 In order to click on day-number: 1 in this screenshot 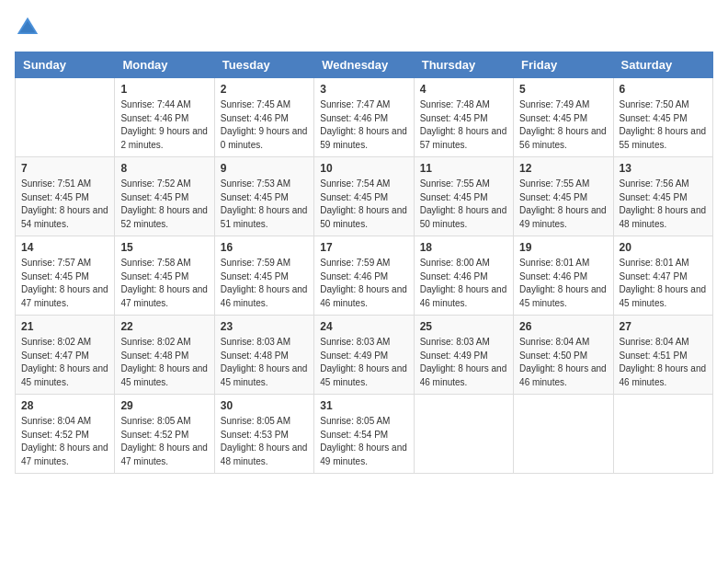, I will do `click(164, 89)`.